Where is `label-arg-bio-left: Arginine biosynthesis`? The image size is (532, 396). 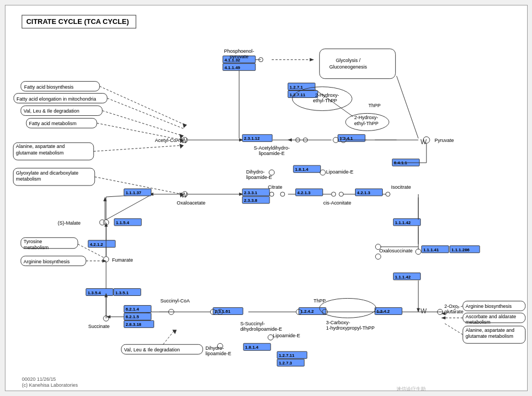
label-arg-bio-left: Arginine biosynthesis is located at coordinates (47, 262).